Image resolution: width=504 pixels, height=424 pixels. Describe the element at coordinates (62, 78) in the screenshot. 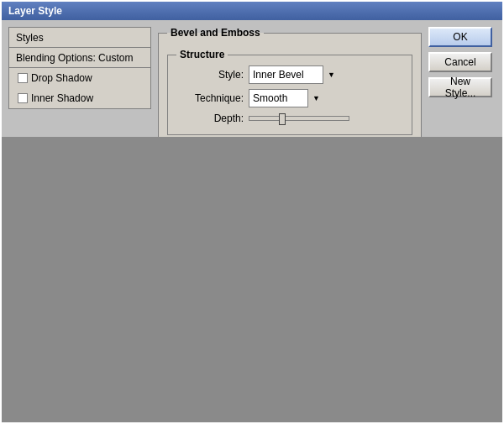

I see `drop-shadow-label: Drop Shadow` at that location.